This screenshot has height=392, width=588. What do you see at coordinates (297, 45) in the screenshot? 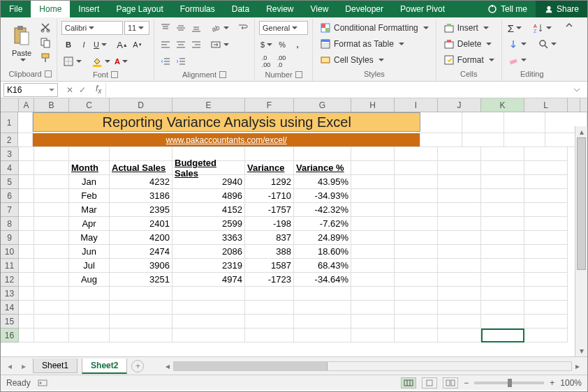
I see `comma-format-button: ,` at bounding box center [297, 45].